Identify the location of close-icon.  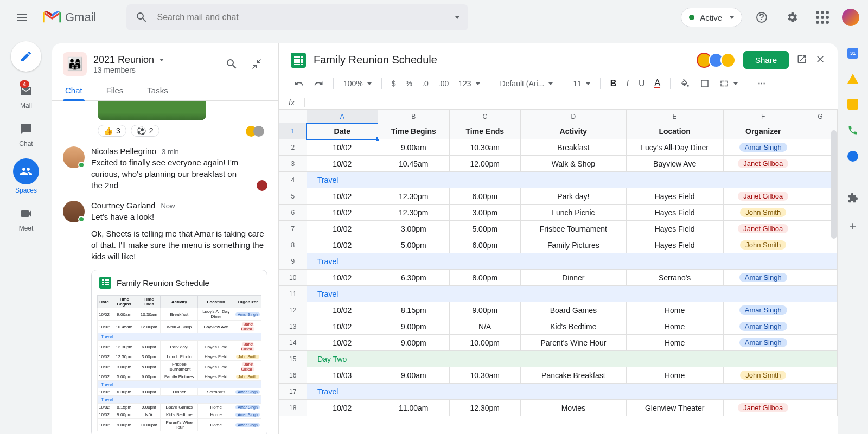
(820, 60).